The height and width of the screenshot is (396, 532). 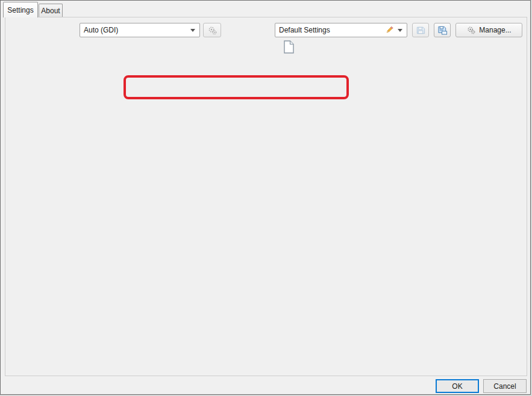 I want to click on page-icon, so click(x=289, y=47).